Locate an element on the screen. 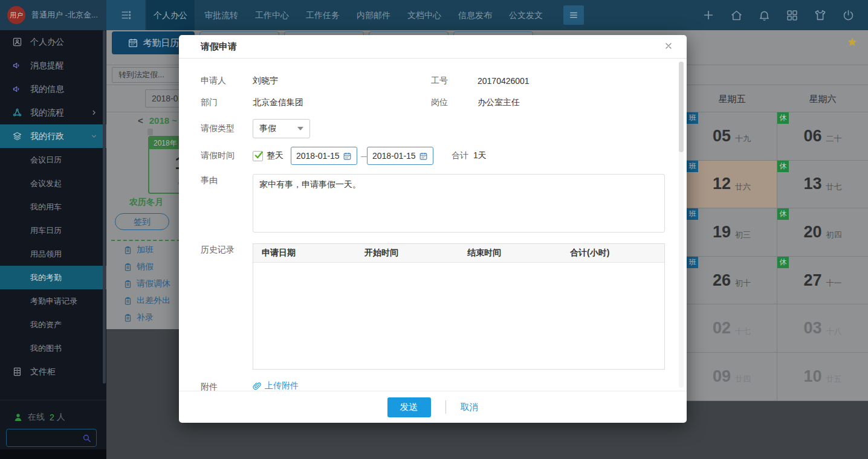 The image size is (868, 459). nav-item-approval-flow: 审批流转 is located at coordinates (221, 15).